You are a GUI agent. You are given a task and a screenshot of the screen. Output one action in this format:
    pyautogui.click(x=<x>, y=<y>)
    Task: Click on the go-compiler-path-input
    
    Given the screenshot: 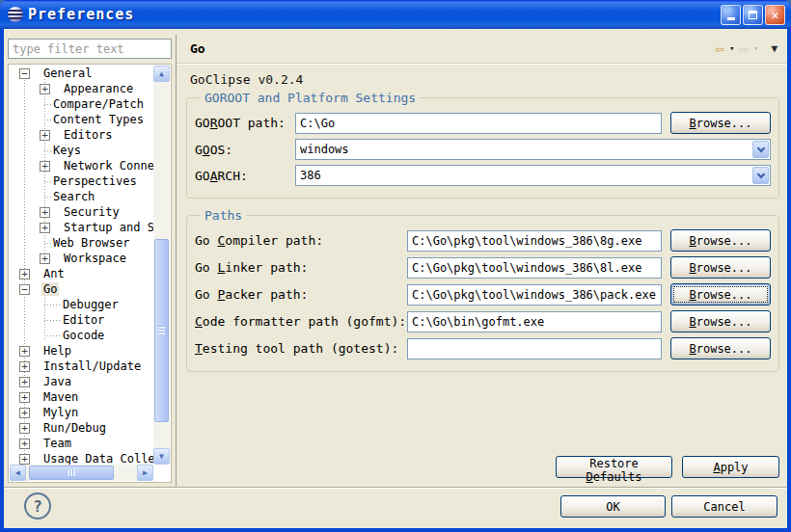 What is the action you would take?
    pyautogui.click(x=534, y=241)
    